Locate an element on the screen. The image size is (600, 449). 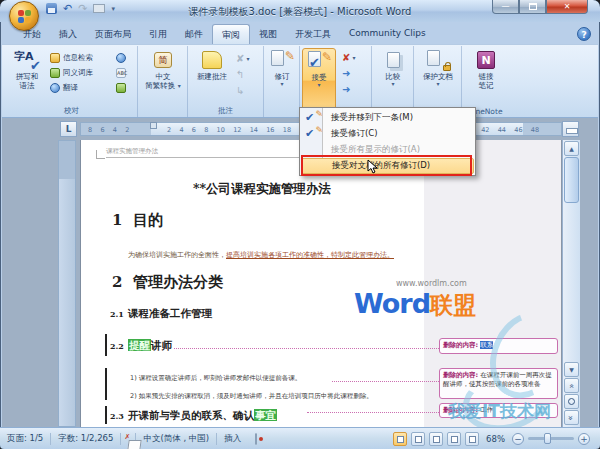
set-language-button is located at coordinates (120, 58).